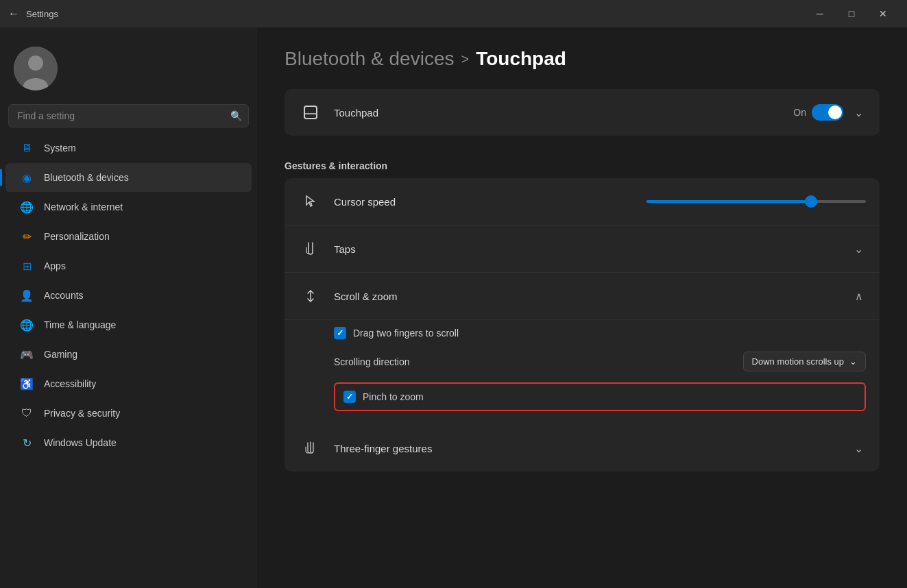  I want to click on cursor-speed-fill, so click(729, 201).